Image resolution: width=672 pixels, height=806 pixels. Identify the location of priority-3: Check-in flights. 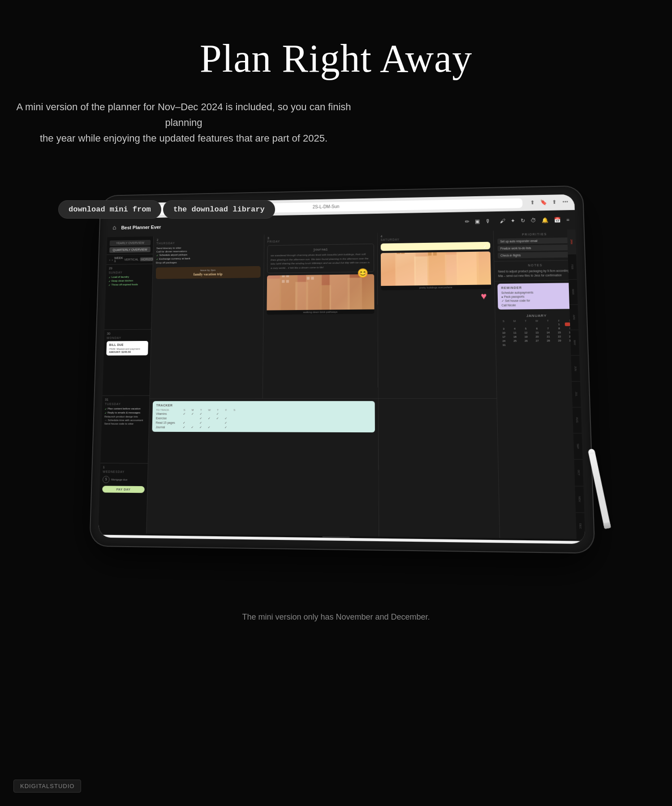
(535, 254).